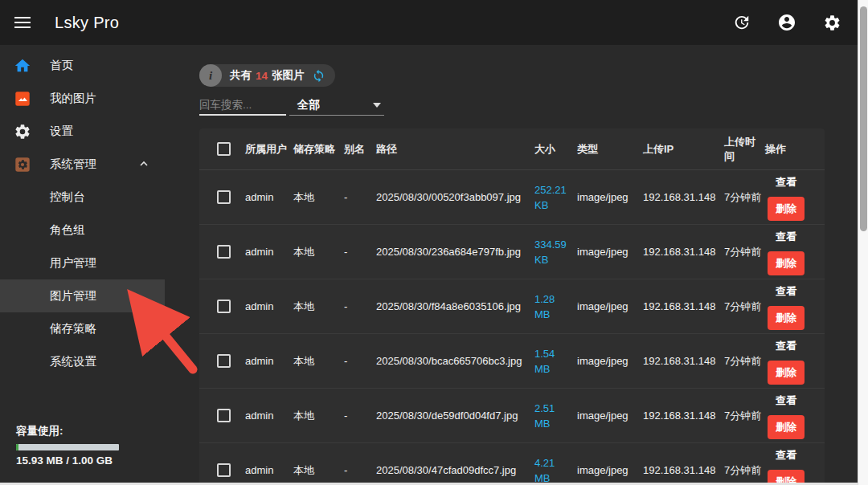 The width and height of the screenshot is (868, 485). What do you see at coordinates (337, 105) in the screenshot?
I see `filter-select: 全部` at bounding box center [337, 105].